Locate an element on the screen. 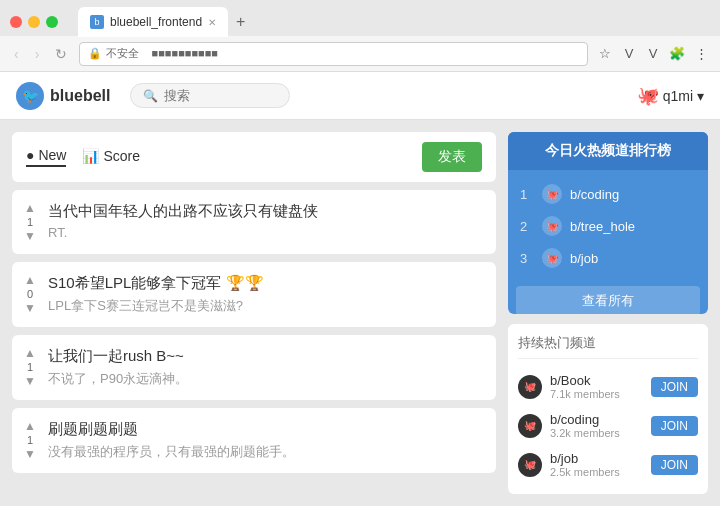  composer-tabs: ● New 📊 Score is located at coordinates (83, 157).